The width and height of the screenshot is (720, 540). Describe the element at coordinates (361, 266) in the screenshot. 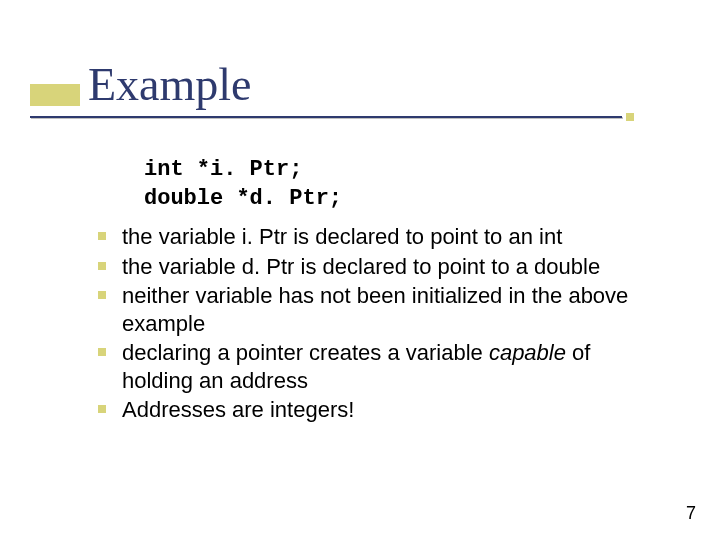

I see `bullet-text: the variable d. Ptr is declared to point…` at that location.